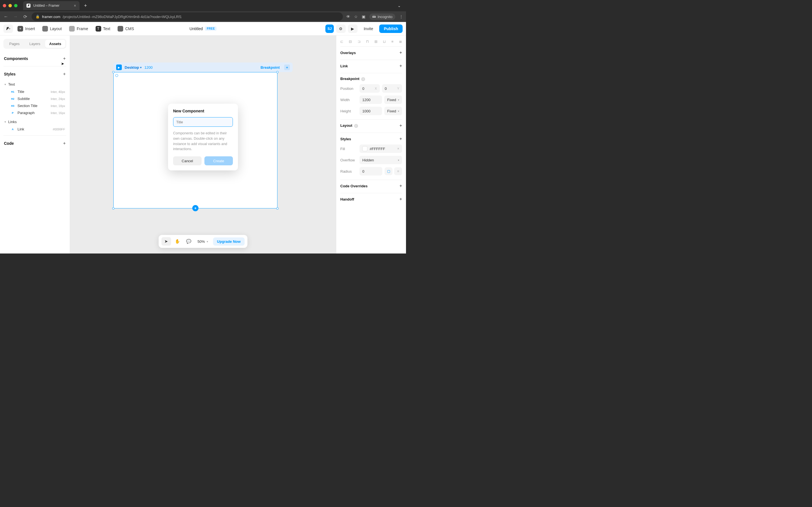 The image size is (812, 507). I want to click on component-name-input, so click(203, 122).